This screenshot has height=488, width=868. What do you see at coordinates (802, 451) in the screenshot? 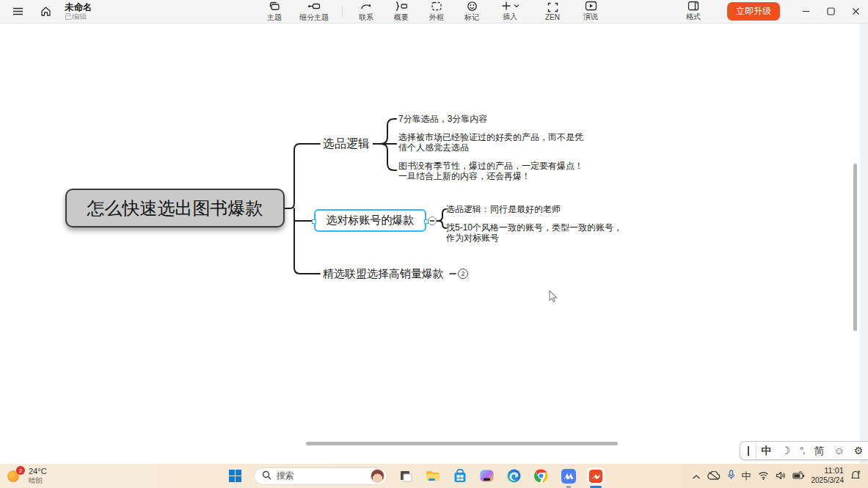
I see `ime-punctuation-toggle: °,` at bounding box center [802, 451].